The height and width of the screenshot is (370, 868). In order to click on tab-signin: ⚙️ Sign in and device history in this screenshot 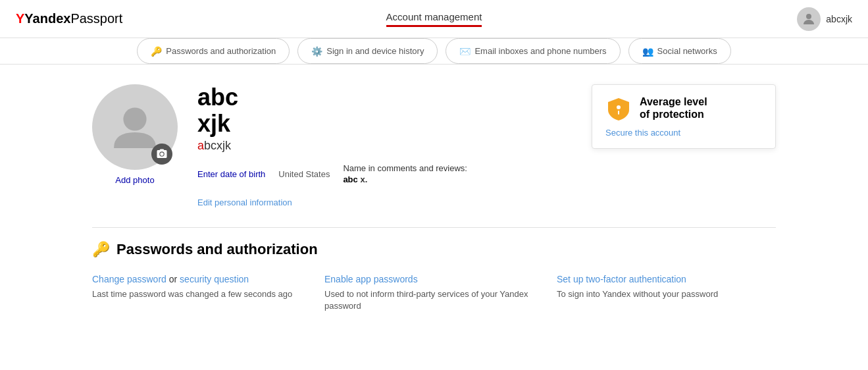, I will do `click(367, 51)`.